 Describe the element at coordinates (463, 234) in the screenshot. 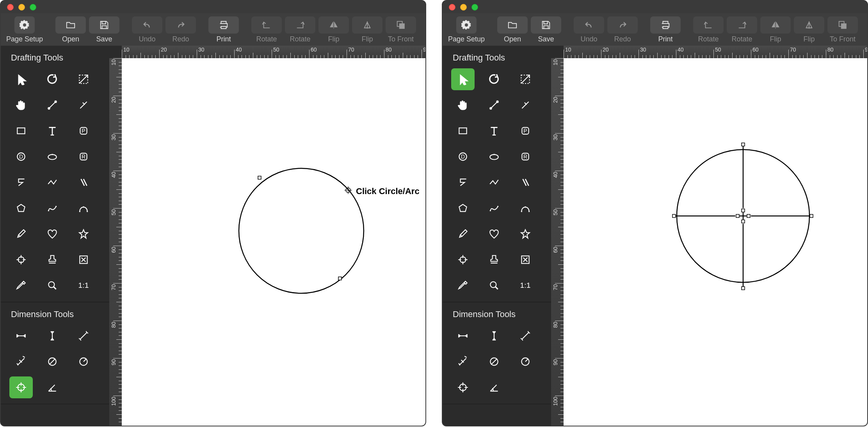

I see `tool-pencil` at that location.